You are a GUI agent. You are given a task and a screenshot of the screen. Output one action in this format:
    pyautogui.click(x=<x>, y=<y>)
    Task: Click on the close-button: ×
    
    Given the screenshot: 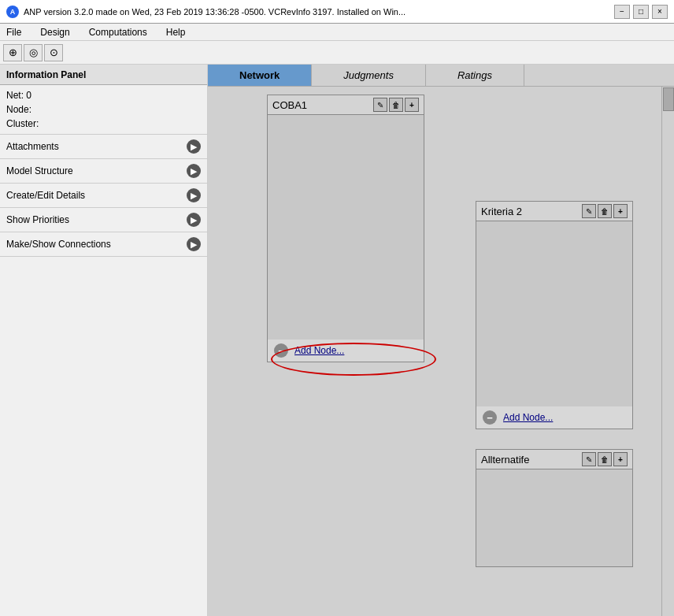 What is the action you would take?
    pyautogui.click(x=660, y=12)
    